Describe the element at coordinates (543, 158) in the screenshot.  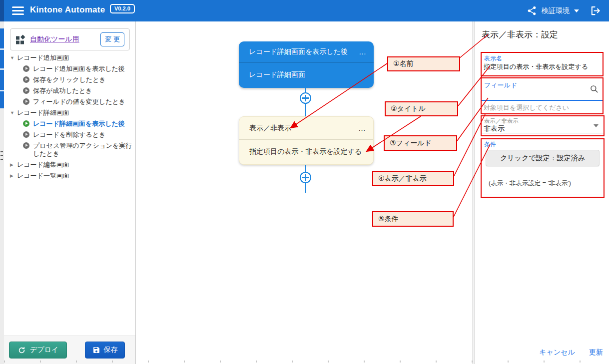
I see `condition-set-button: クリックで設定：設定済み` at that location.